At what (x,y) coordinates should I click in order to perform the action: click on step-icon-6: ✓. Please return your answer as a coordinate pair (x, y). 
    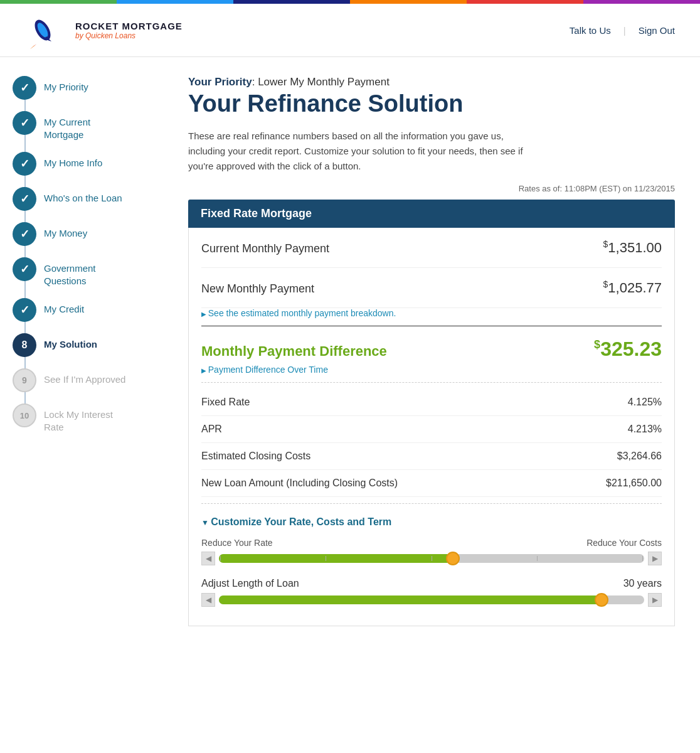
    Looking at the image, I should click on (24, 269).